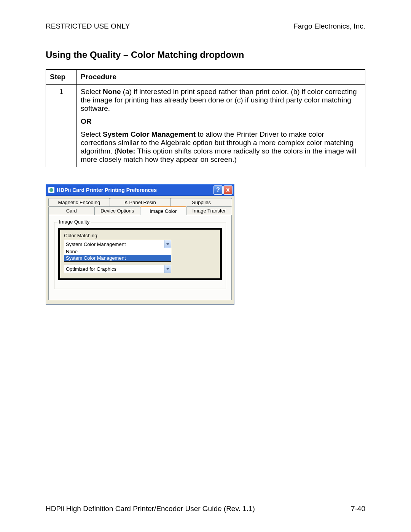 This screenshot has width=411, height=532. Describe the element at coordinates (79, 202) in the screenshot. I see `tab-magnetic-encoding: Magnetic Encoding` at that location.